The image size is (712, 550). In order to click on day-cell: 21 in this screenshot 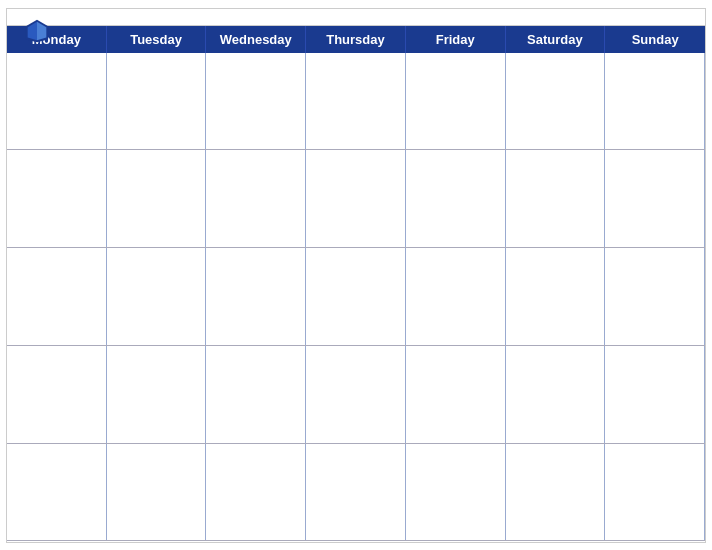, I will do `click(57, 394)`.